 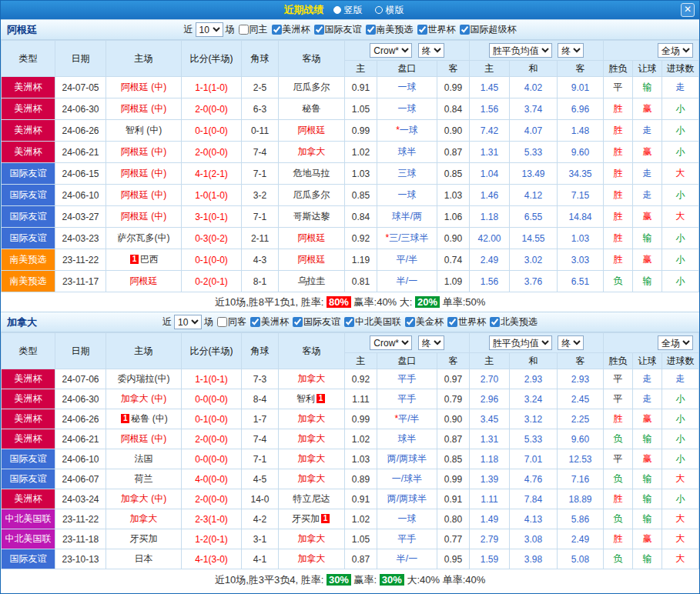 What do you see at coordinates (259, 29) in the screenshot?
I see `same-venue-label: 同主` at bounding box center [259, 29].